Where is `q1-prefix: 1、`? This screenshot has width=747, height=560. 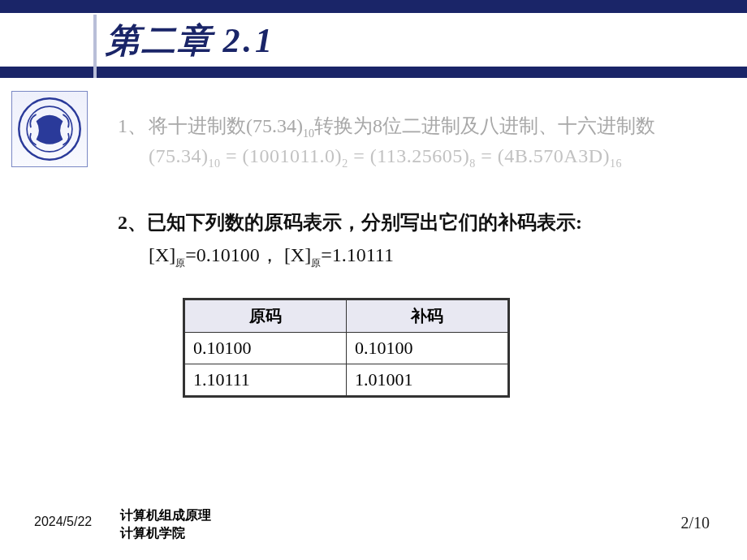
q1-prefix: 1、 is located at coordinates (132, 126).